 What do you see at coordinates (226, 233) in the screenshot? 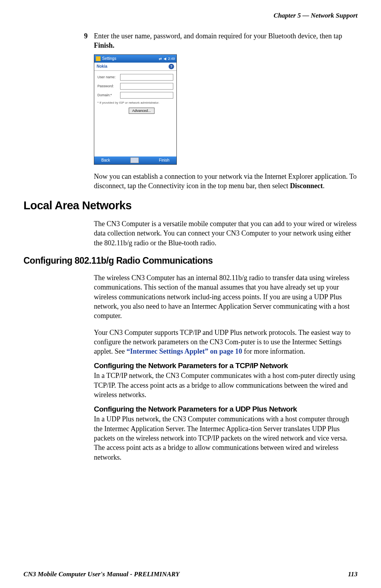
I see `lan-intro-paragraph: The CN3 Computer is a versatile mobile c…` at bounding box center [226, 233].